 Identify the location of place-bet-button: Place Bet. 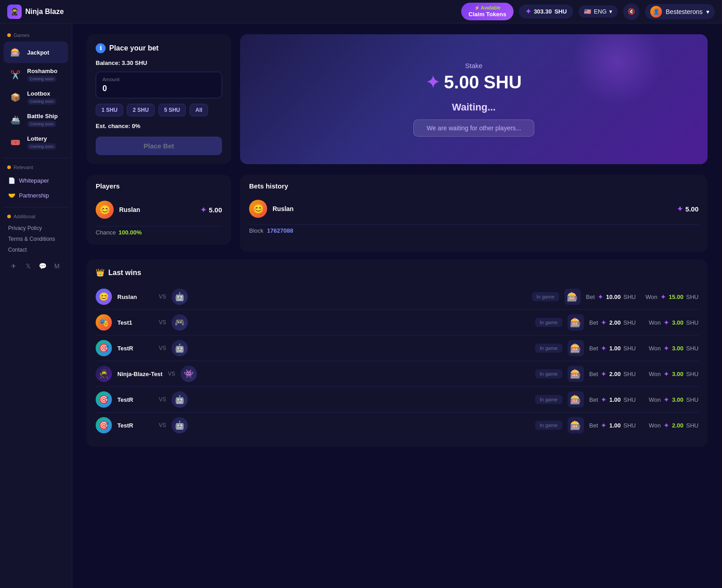
(159, 146).